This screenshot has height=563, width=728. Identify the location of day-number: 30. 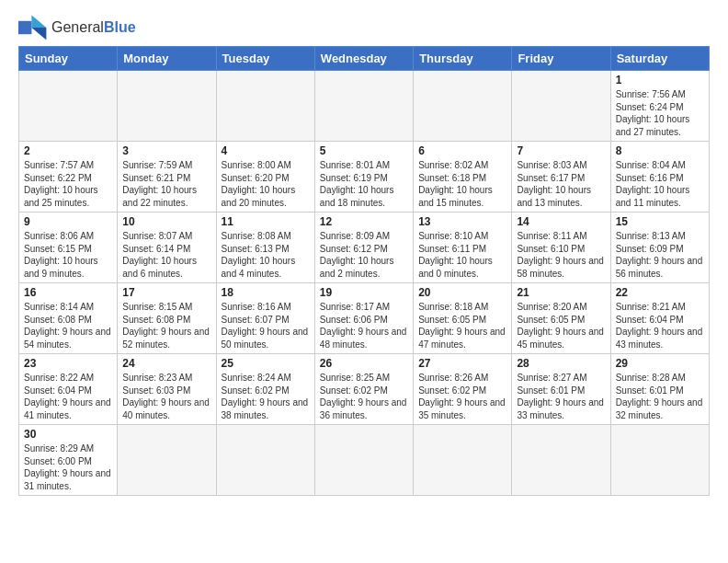
(68, 434).